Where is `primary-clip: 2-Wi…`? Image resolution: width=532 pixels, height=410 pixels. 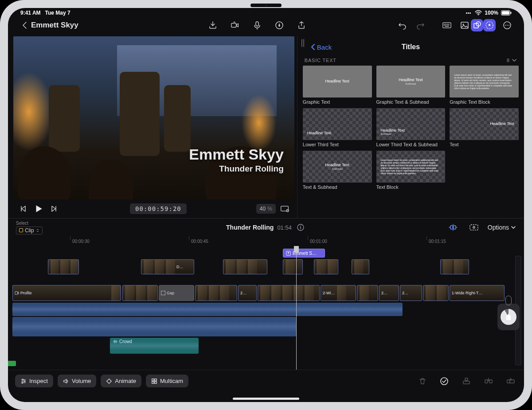
primary-clip: 2-Wi… is located at coordinates (338, 293).